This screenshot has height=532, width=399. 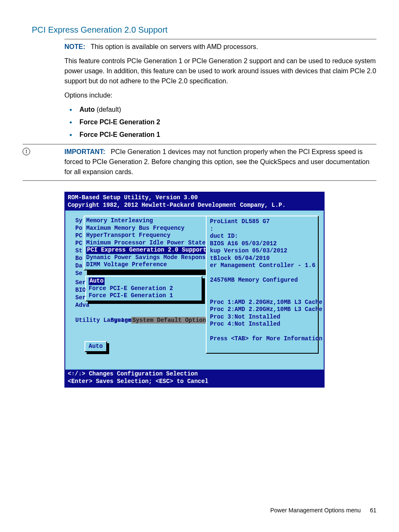 What do you see at coordinates (146, 229) in the screenshot?
I see `menu-item: Maximum Memory Bus Frequency` at bounding box center [146, 229].